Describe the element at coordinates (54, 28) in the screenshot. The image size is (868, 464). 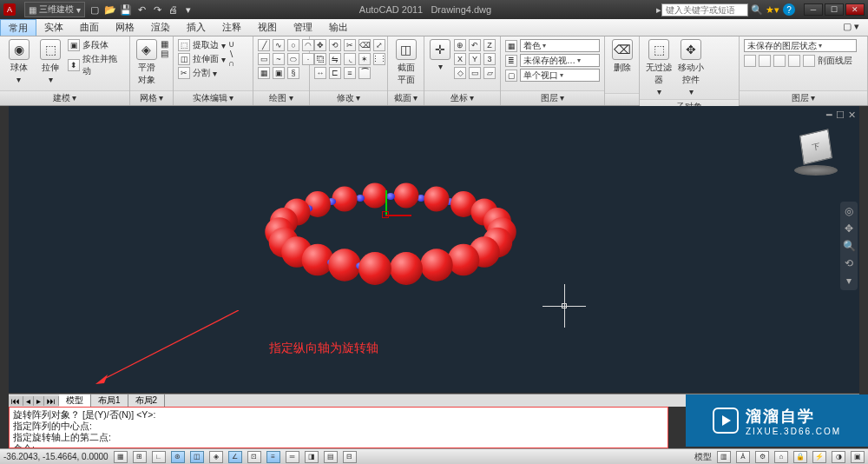
I see `tab-solid: 实体` at that location.